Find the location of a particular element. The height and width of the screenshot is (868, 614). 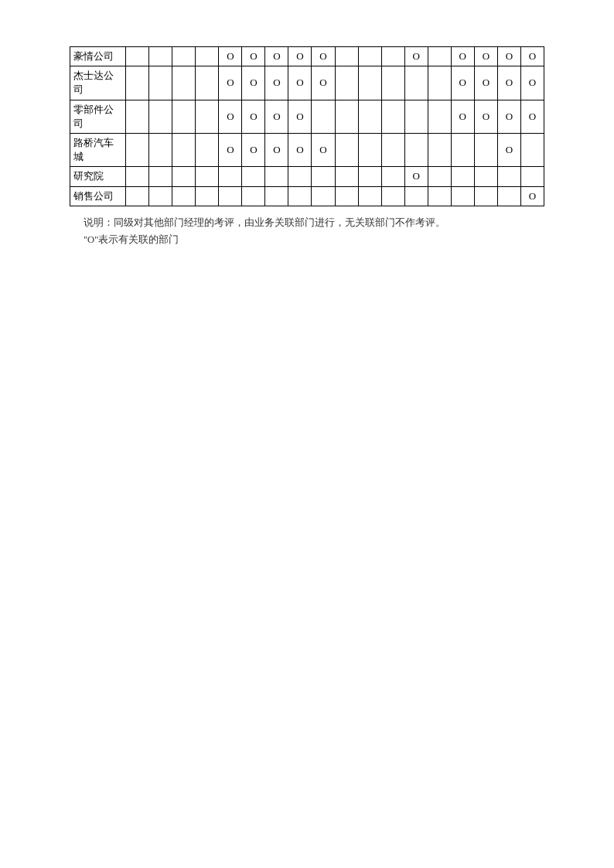

note-line-1: 说明：同级对其他部门经理的考评，由业务关联部门进行，无关联部门不作考评。 is located at coordinates (314, 223).